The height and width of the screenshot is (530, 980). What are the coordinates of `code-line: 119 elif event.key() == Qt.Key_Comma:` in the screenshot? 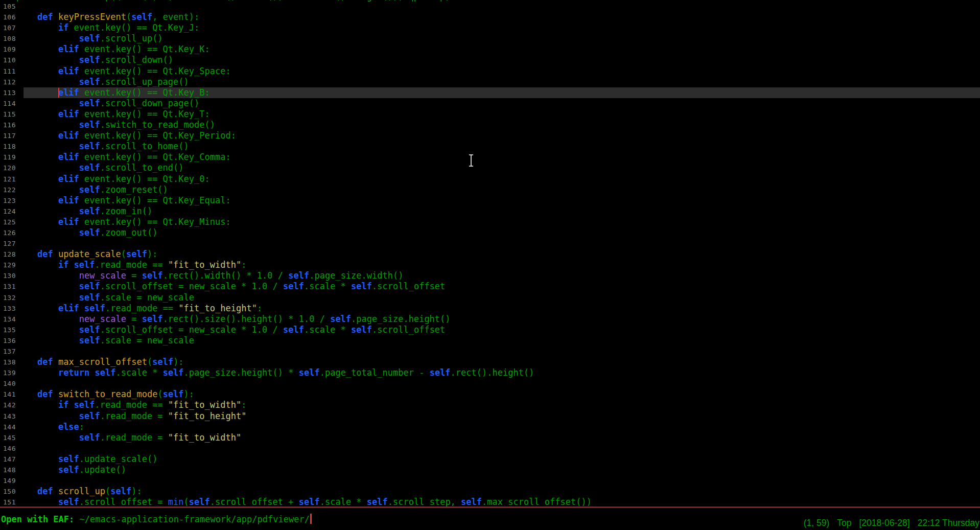 It's located at (490, 157).